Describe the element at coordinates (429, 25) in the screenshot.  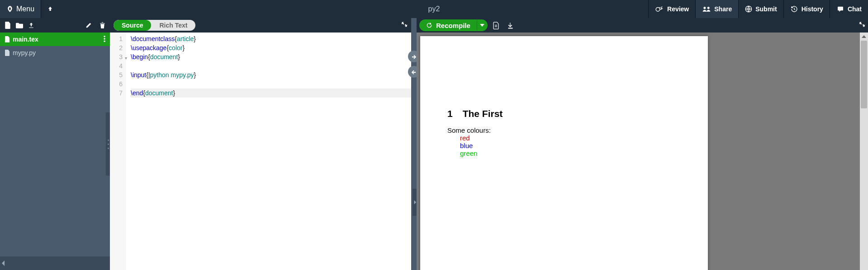
I see `refresh-icon` at that location.